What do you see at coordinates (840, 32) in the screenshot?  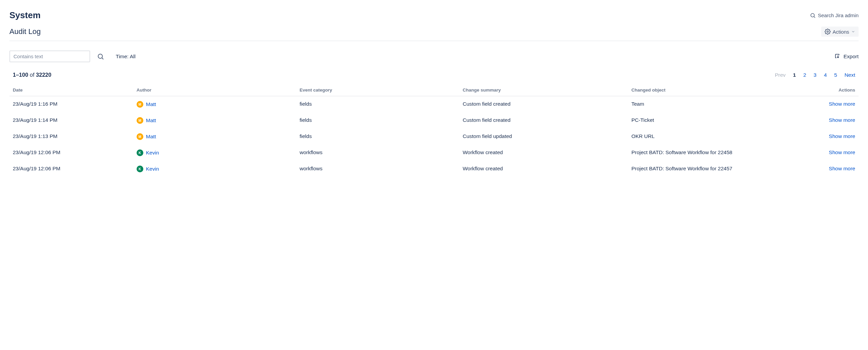 I see `actions-dropdown: Actions` at bounding box center [840, 32].